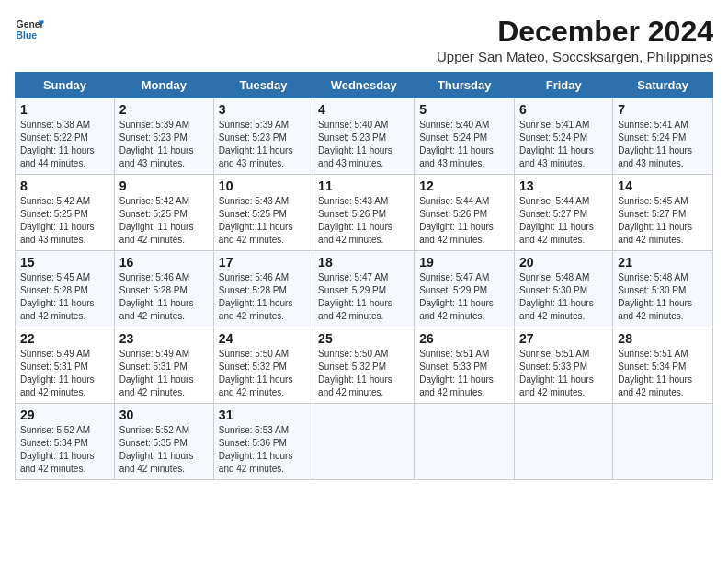 The width and height of the screenshot is (728, 563). What do you see at coordinates (564, 213) in the screenshot?
I see `calendar-cell: 13Sunrise: 5:44 AMSunset: 5:27 PMDayligh…` at bounding box center [564, 213].